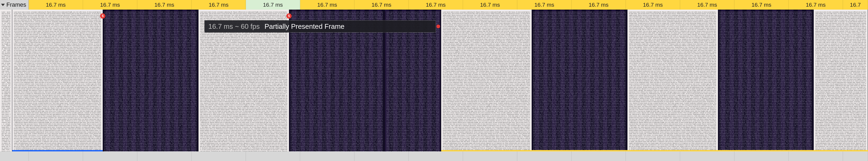 This screenshot has width=868, height=161. What do you see at coordinates (234, 26) in the screenshot?
I see `frame-tooltip-timing: 16.7 ms ~ 60 fps` at bounding box center [234, 26].